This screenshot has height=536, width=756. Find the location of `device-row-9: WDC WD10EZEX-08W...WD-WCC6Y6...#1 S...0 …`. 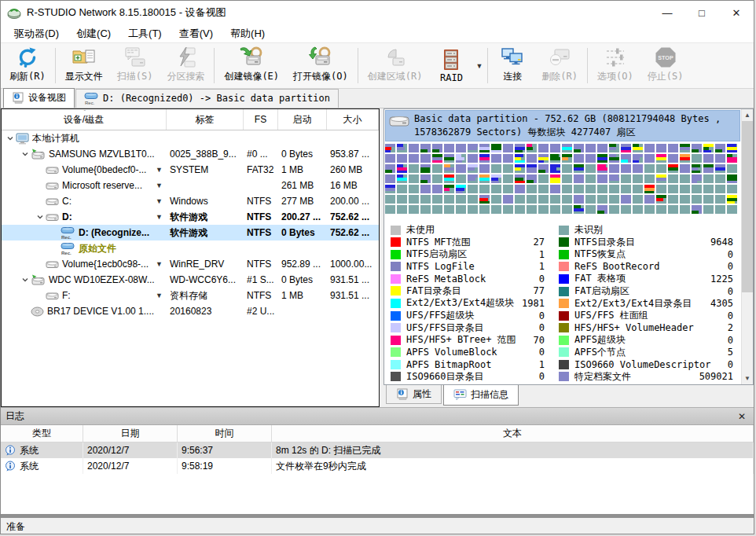

device-row-9: WDC WD10EZEX-08W...WD-WCC6Y6...#1 S...0 … is located at coordinates (190, 280).